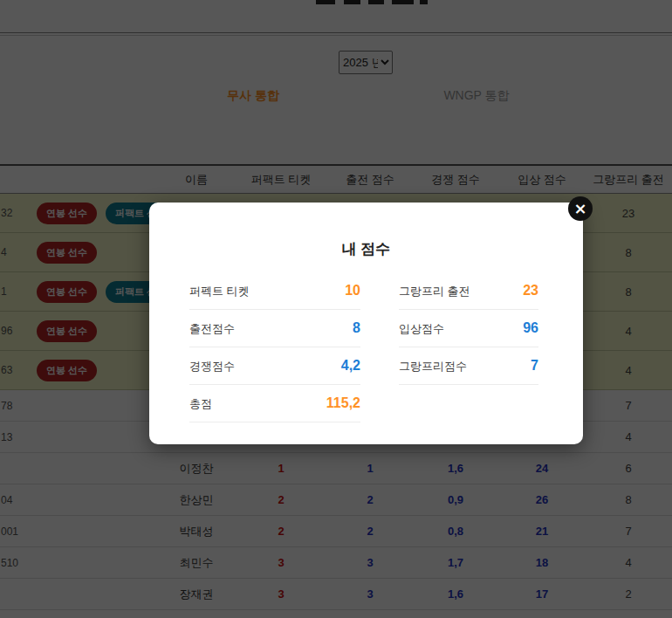 This screenshot has width=672, height=618. Describe the element at coordinates (422, 329) in the screenshot. I see `score-field-label: 입상점수` at that location.